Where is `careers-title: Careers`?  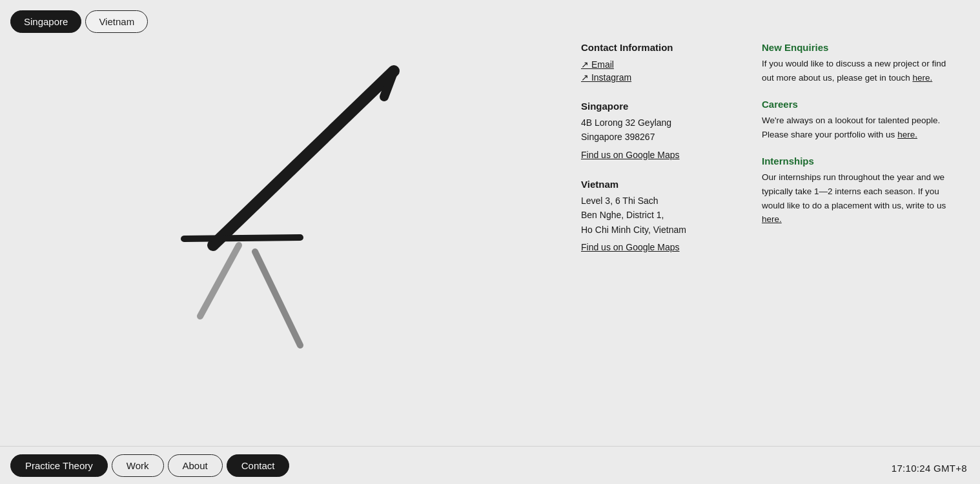 careers-title: Careers is located at coordinates (859, 105).